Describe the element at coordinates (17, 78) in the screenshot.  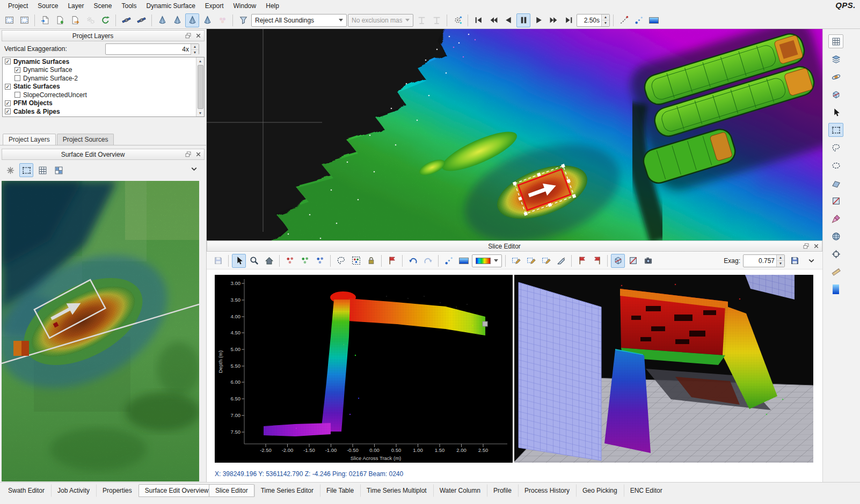
I see `checkbox` at that location.